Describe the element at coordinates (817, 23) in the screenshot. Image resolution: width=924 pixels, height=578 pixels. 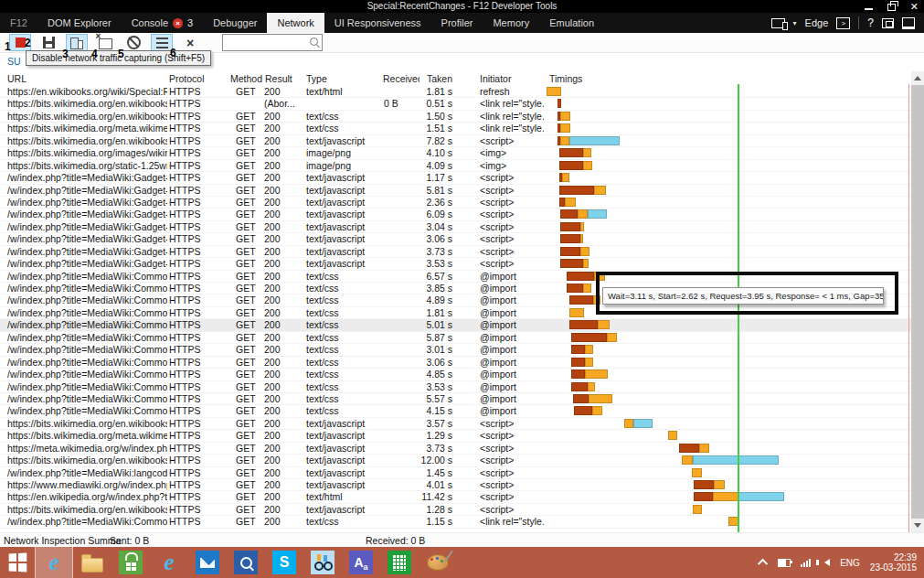
I see `target-name-label: Edge` at that location.